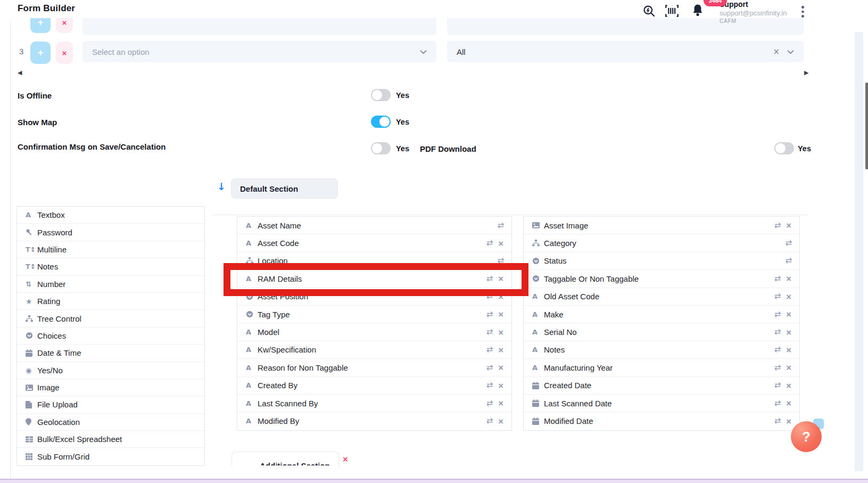 This screenshot has height=483, width=868. Describe the element at coordinates (662, 226) in the screenshot. I see `form-field-row: Asset Image⇄×` at that location.